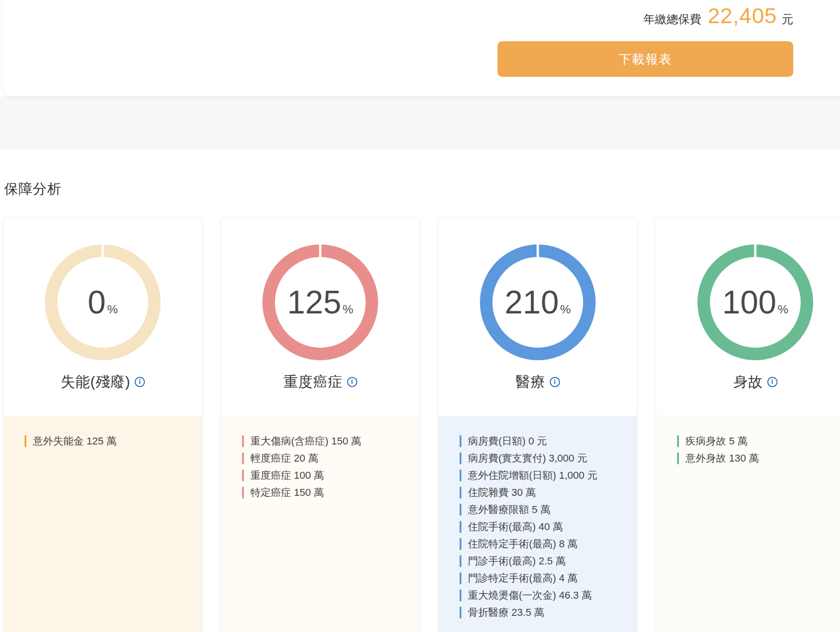 This screenshot has height=632, width=840. What do you see at coordinates (516, 561) in the screenshot?
I see `benefit-item-label: 門診手術(最高) 2.5 萬` at bounding box center [516, 561].